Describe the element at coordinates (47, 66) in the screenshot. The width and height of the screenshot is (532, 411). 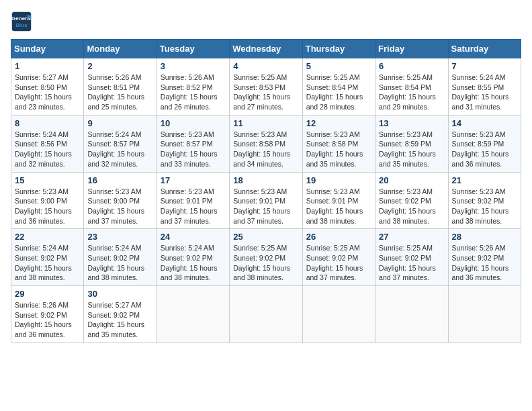
I see `day-number: 1` at that location.